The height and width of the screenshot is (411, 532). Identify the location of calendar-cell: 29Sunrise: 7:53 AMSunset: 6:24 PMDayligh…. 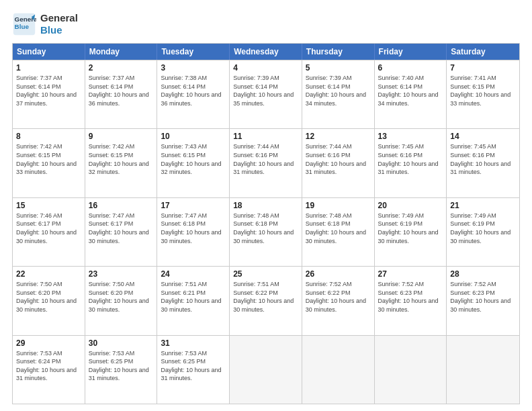
(49, 369).